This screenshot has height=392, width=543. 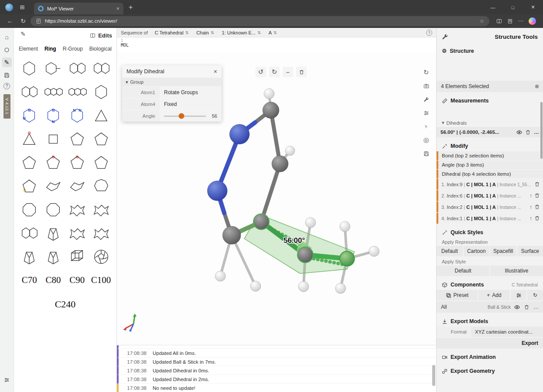 What do you see at coordinates (101, 162) in the screenshot?
I see `ring-pyrroline` at bounding box center [101, 162].